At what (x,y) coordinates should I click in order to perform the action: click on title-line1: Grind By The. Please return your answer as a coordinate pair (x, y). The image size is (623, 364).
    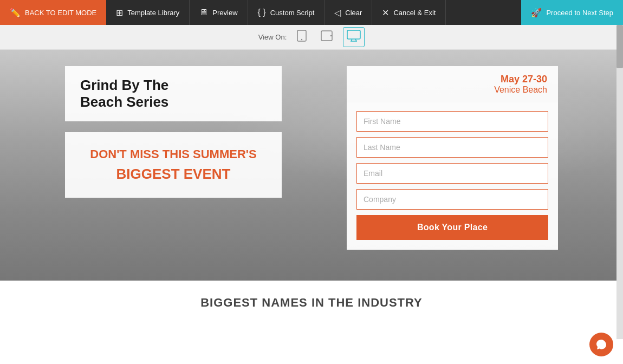
    Looking at the image, I should click on (125, 85).